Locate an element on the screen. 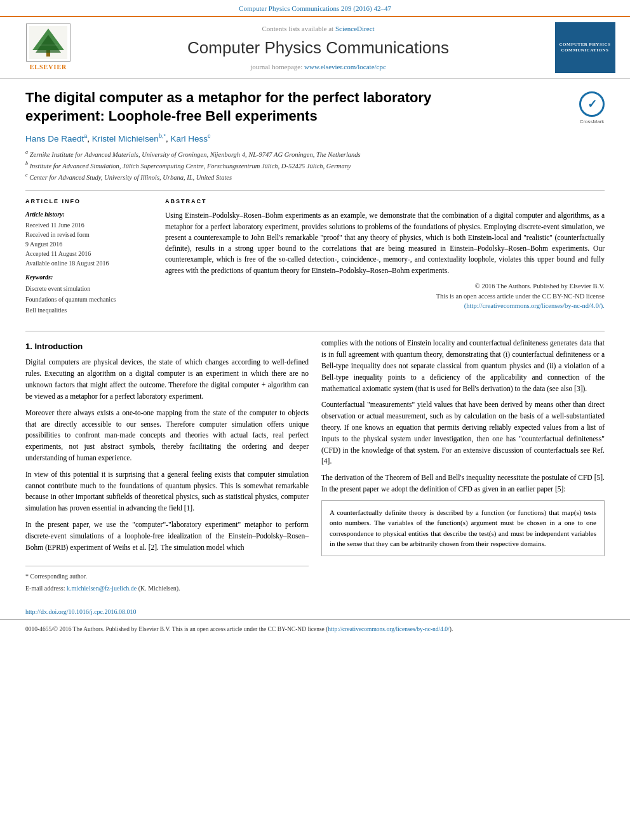 This screenshot has height=840, width=630. page-footer: 0010-4655/© 2016 The Authors. Published … is located at coordinates (315, 629).